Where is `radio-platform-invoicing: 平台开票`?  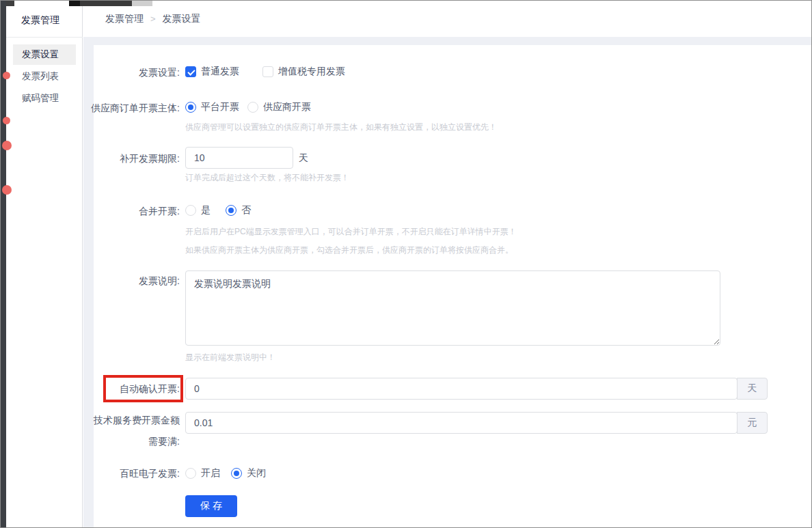 radio-platform-invoicing: 平台开票 is located at coordinates (212, 107).